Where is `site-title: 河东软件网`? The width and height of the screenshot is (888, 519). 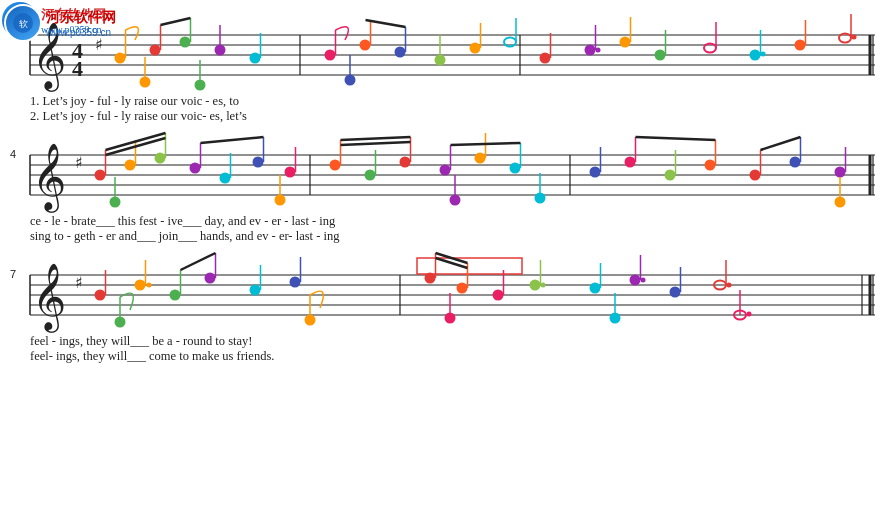 site-title: 河东软件网 is located at coordinates (81, 18).